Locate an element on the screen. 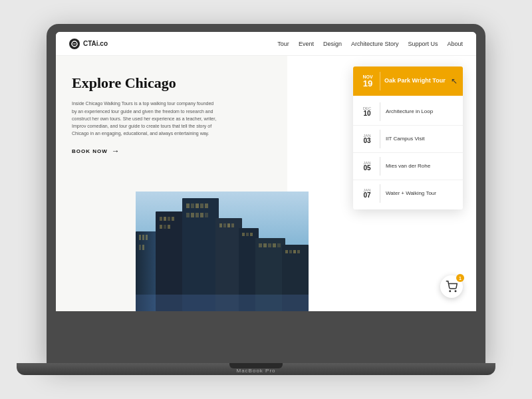 Image resolution: width=532 pixels, height=399 pixels. event-title-1: Architecture in Loop is located at coordinates (410, 112).